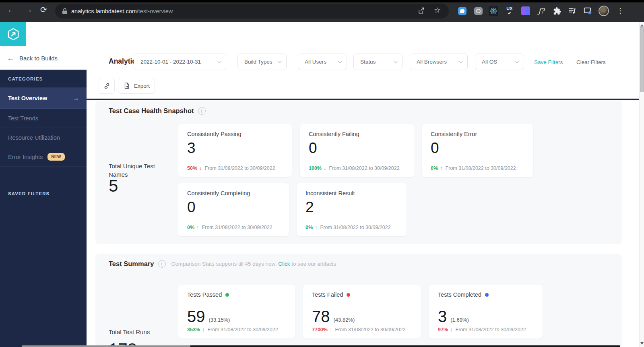  Describe the element at coordinates (322, 1) in the screenshot. I see `tab-strip` at that location.